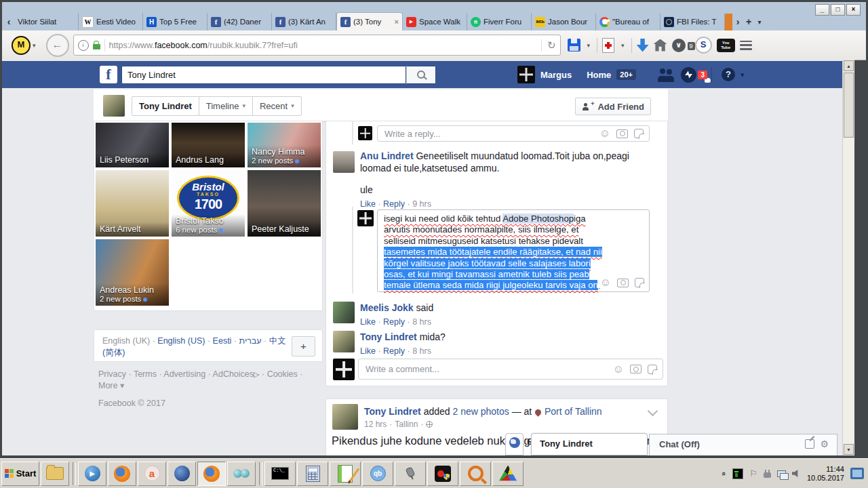  I want to click on reply-link: Reply, so click(394, 204).